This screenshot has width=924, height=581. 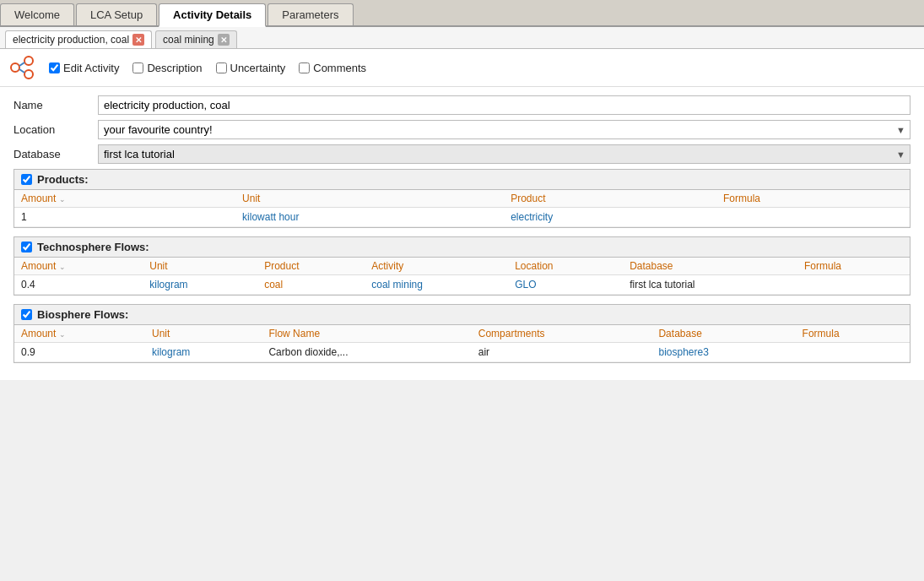 I want to click on bio-flow-name-0: Carbon dioxide,..., so click(x=366, y=353).